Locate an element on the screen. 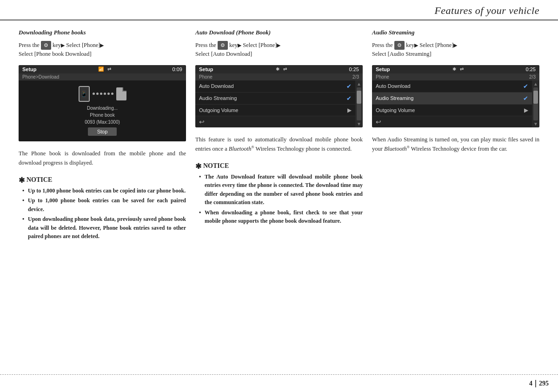 The image size is (558, 392). col2-notice: ✱ NOTICE The Auto Download feature will … is located at coordinates (279, 194).